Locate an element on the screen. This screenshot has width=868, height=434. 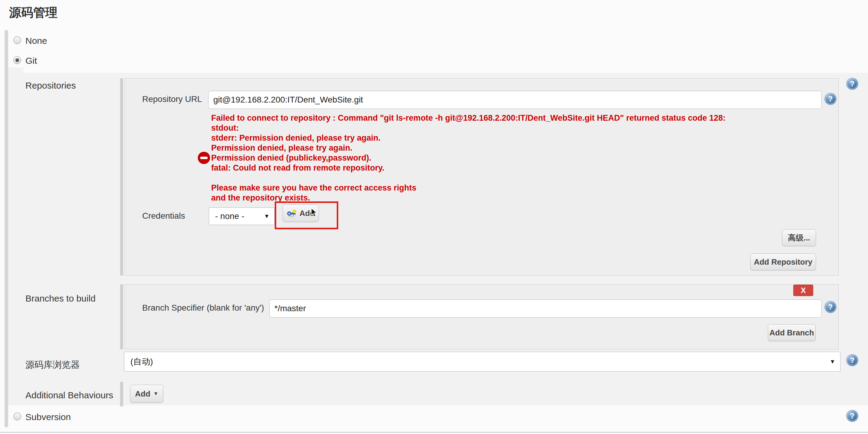
branch-specifier-input is located at coordinates (546, 309).